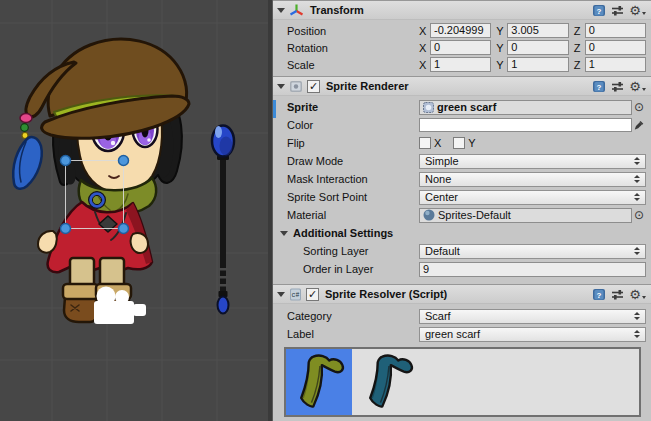  Describe the element at coordinates (442, 251) in the screenshot. I see `sorting-layer-value: Default` at that location.